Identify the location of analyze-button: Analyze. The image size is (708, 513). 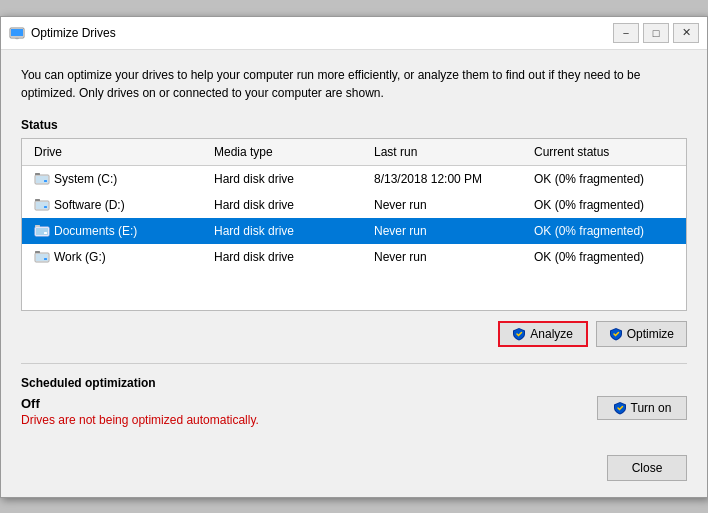
(543, 334).